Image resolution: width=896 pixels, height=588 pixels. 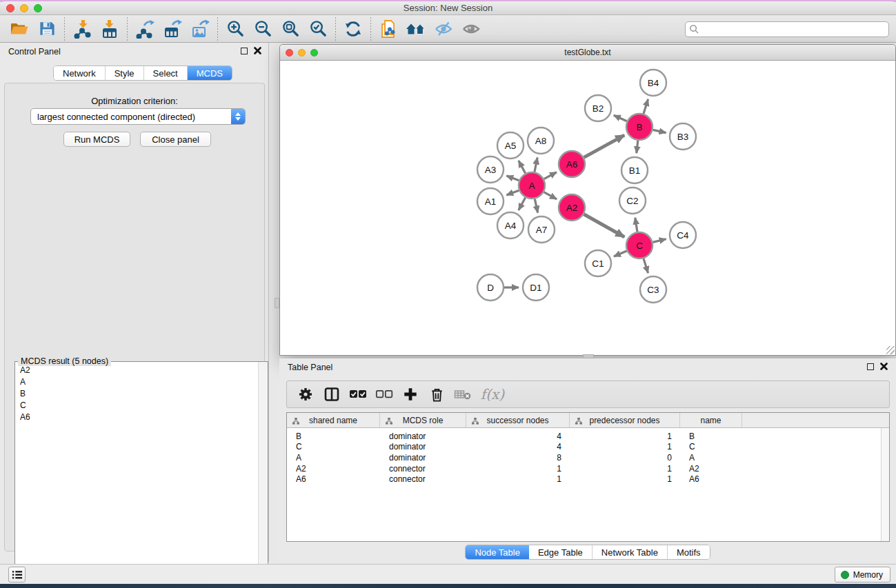 What do you see at coordinates (862, 575) in the screenshot?
I see `memory-button: Memory` at bounding box center [862, 575].